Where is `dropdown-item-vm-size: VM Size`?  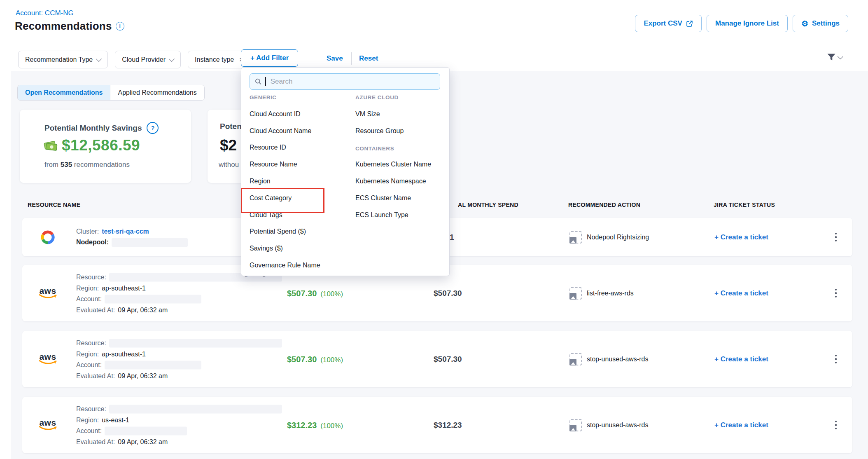
dropdown-item-vm-size: VM Size is located at coordinates (368, 114).